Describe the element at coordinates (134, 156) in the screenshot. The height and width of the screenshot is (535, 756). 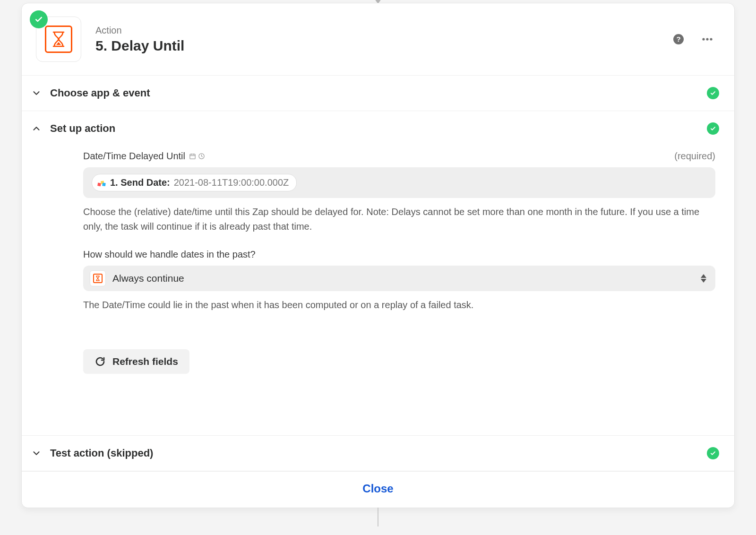
I see `field1-label-text: Date/Time Delayed Until` at that location.